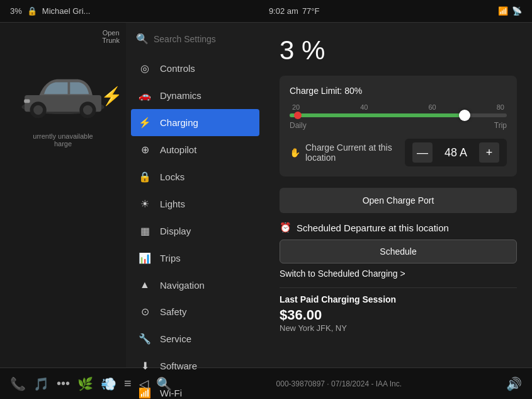 The width and height of the screenshot is (532, 399). What do you see at coordinates (283, 11) in the screenshot?
I see `time-display: 9:02 am` at bounding box center [283, 11].